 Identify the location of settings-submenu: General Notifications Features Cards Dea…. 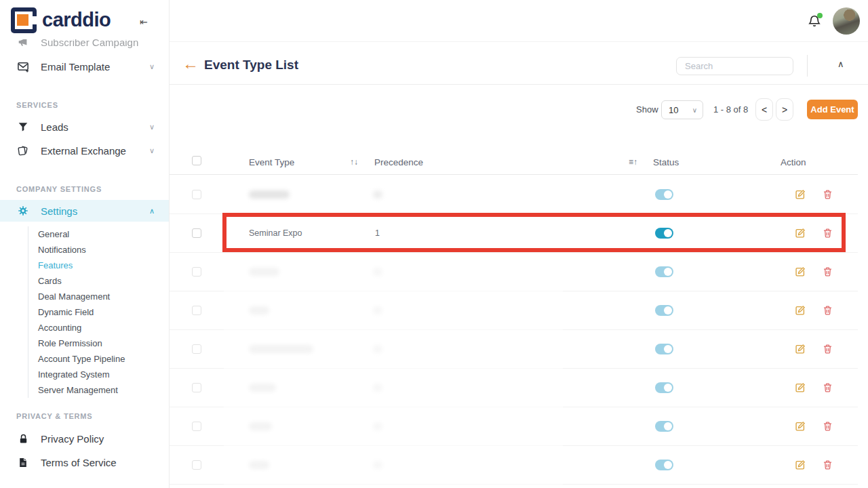
(76, 312).